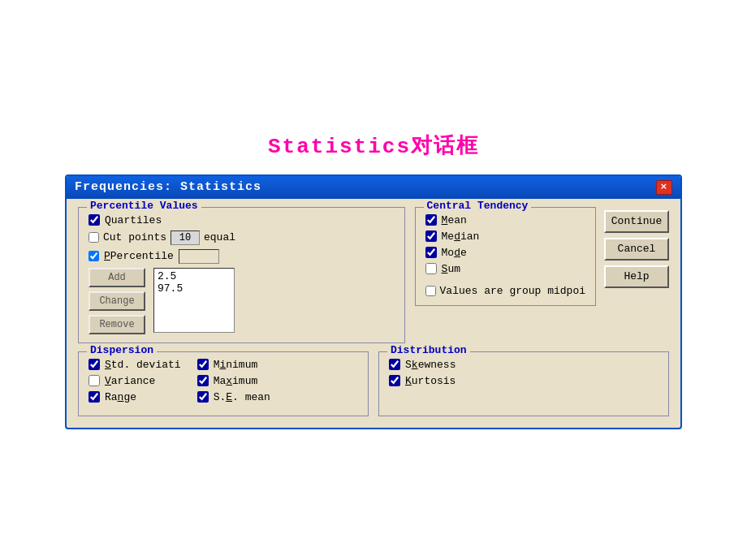 The width and height of the screenshot is (747, 560). Describe the element at coordinates (505, 253) in the screenshot. I see `mode-row: Mode` at that location.